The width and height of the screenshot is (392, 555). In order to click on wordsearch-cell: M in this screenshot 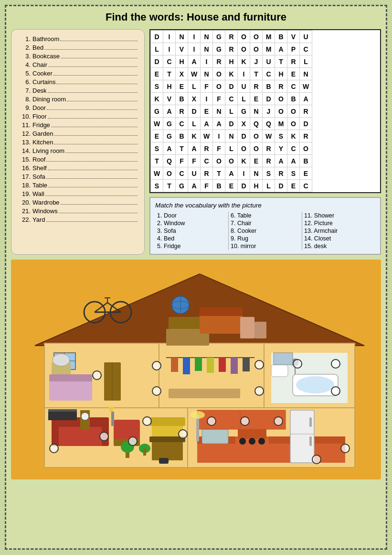, I will do `click(269, 49)`.